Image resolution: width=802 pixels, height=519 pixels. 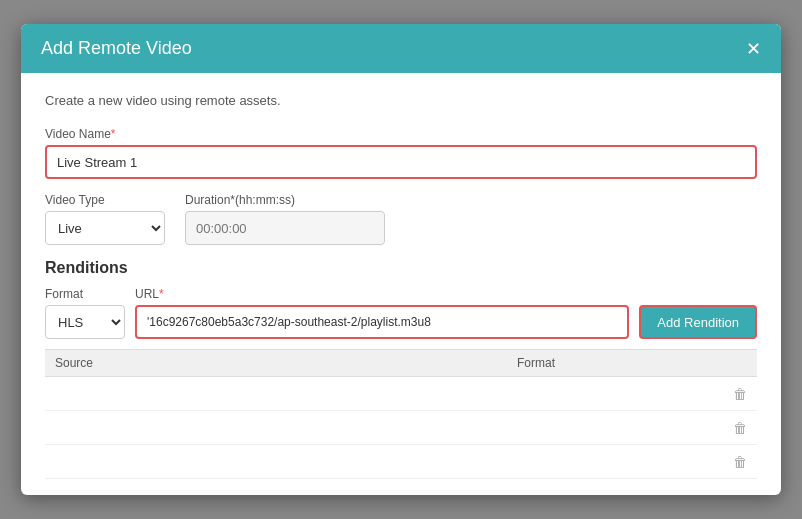 What do you see at coordinates (382, 294) in the screenshot?
I see `rendition-url-label: URL*` at bounding box center [382, 294].